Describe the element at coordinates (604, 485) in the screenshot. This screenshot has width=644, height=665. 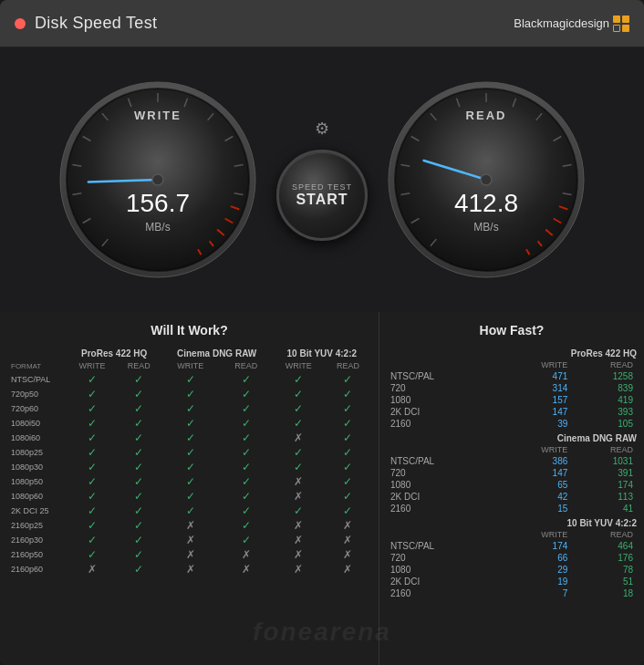
I see `read-speed-value: 174` at that location.